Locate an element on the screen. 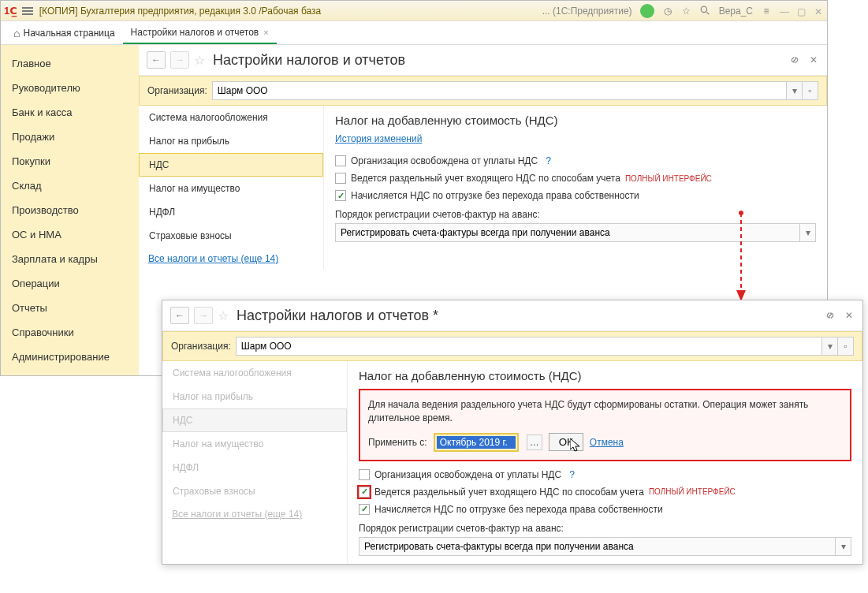 This screenshot has width=868, height=593. app-title: [КОПИЯ] Бухгалтерия предприятия, редакци… is located at coordinates (180, 11).